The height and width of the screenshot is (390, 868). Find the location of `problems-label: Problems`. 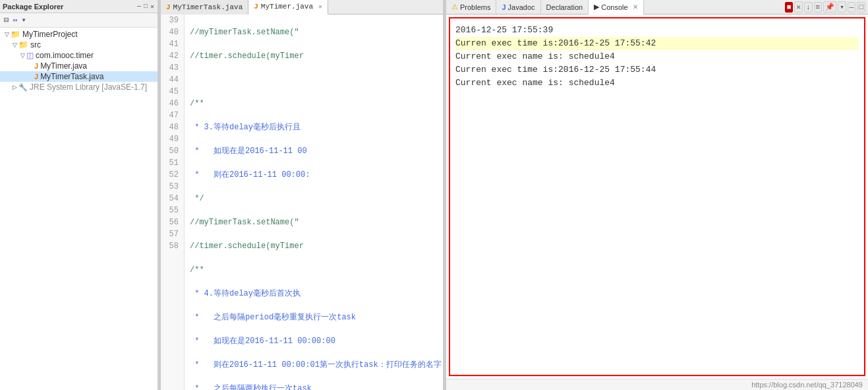

problems-label: Problems is located at coordinates (475, 7).